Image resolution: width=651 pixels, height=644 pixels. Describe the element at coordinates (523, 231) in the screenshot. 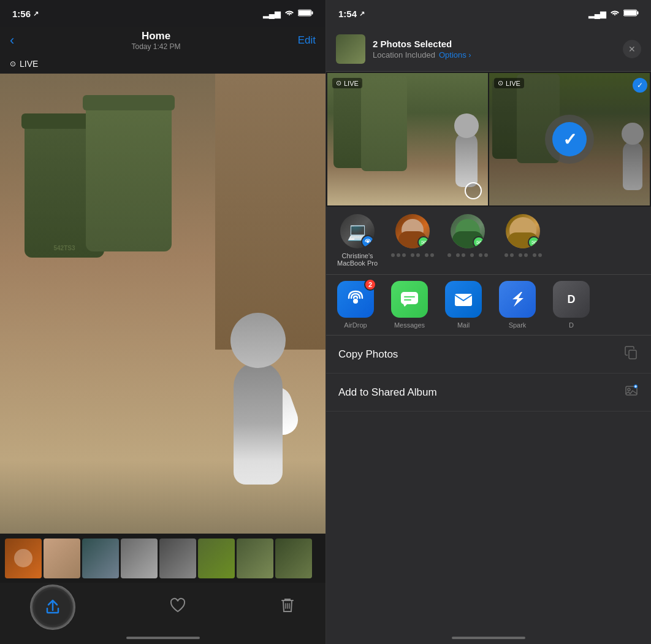

I see `person-avatar-4: ✉` at that location.